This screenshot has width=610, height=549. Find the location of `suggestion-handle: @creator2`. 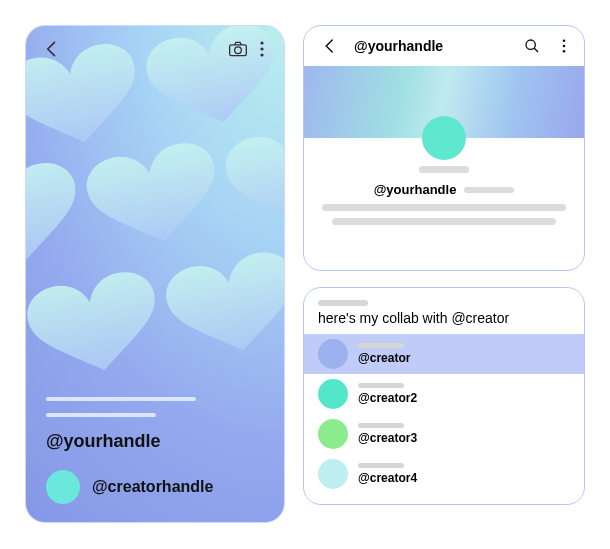

suggestion-handle: @creator2 is located at coordinates (388, 398).